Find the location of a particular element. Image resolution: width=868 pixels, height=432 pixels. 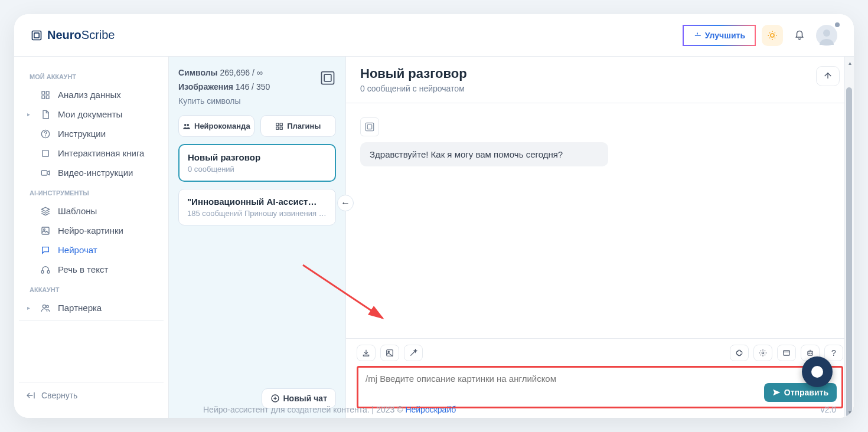

chat-bubble-icon is located at coordinates (817, 372).